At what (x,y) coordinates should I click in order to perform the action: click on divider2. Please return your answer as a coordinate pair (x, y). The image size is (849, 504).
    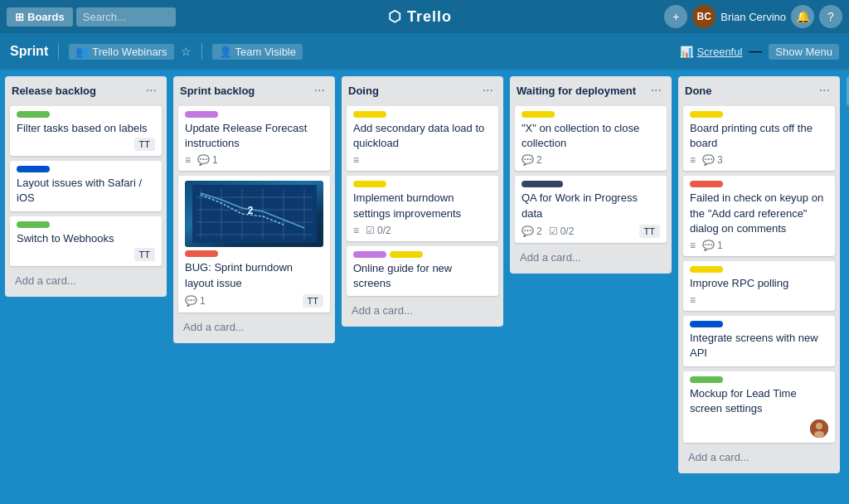
    Looking at the image, I should click on (202, 51).